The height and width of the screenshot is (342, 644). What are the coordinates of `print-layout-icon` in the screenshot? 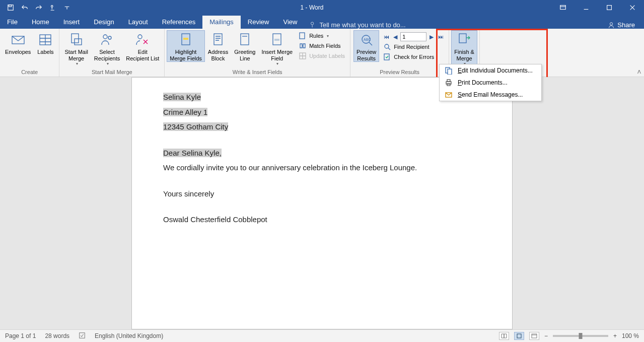 It's located at (519, 336).